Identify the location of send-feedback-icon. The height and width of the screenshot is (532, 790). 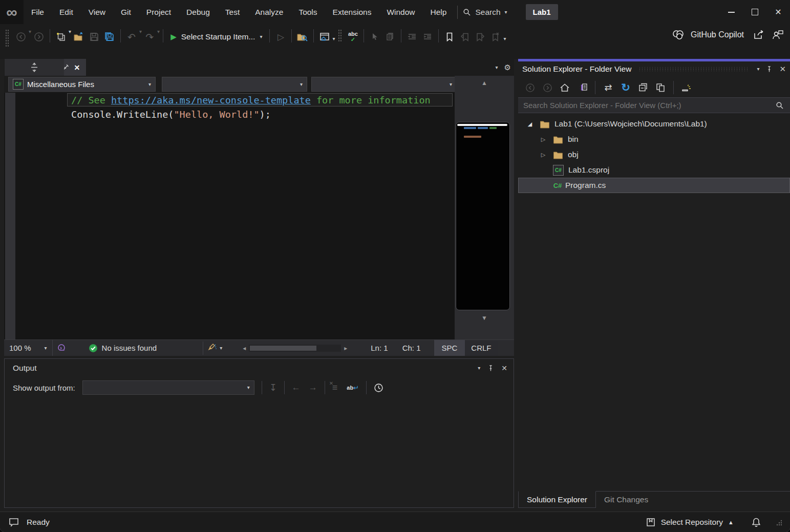
(778, 35).